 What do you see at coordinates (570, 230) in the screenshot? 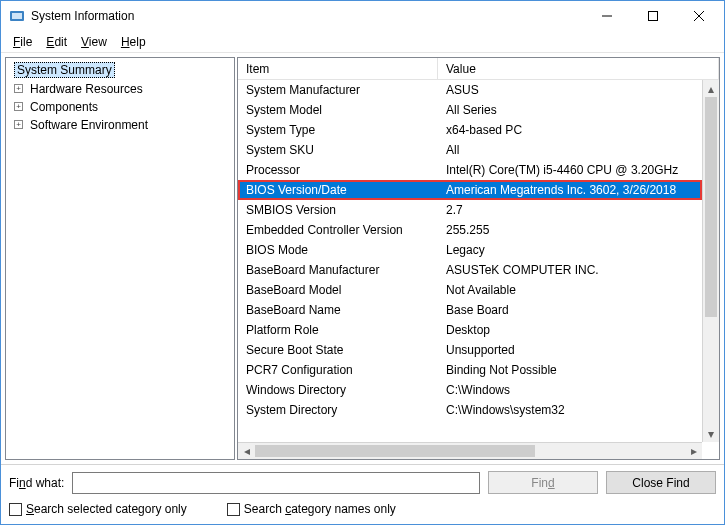
I see `cell-value: 255.255` at bounding box center [570, 230].